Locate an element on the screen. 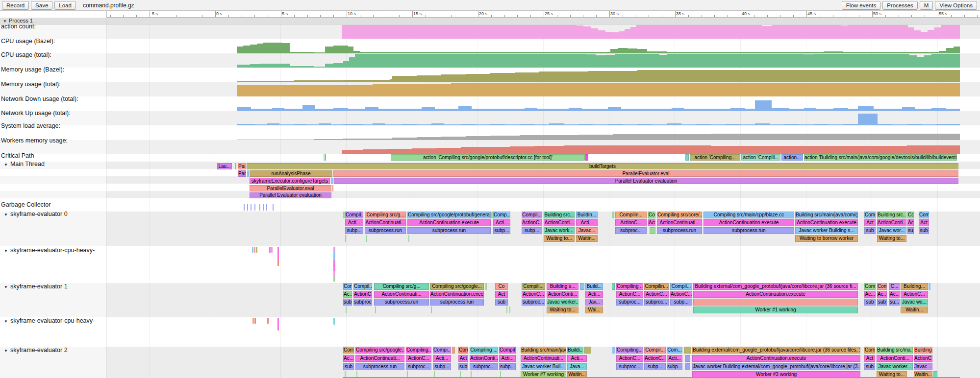 Image resolution: width=980 pixels, height=378 pixels. trace-slice: Javac wor... is located at coordinates (892, 231).